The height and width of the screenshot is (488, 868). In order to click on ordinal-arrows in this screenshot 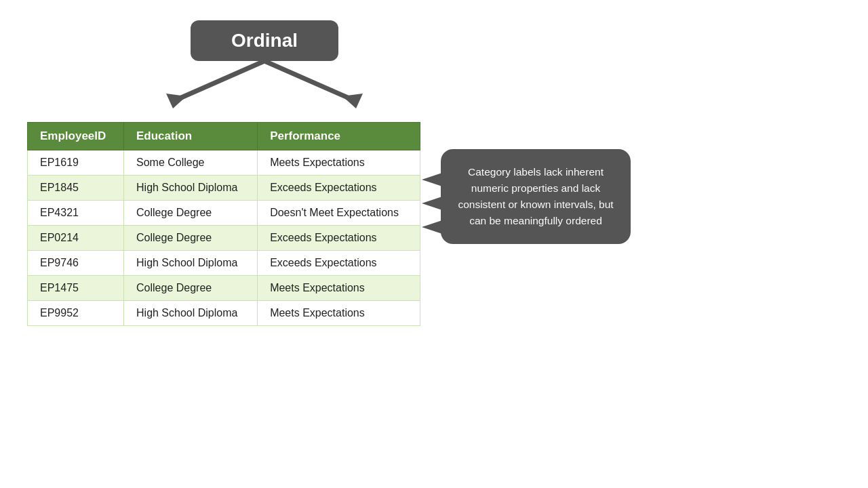, I will do `click(264, 92)`.